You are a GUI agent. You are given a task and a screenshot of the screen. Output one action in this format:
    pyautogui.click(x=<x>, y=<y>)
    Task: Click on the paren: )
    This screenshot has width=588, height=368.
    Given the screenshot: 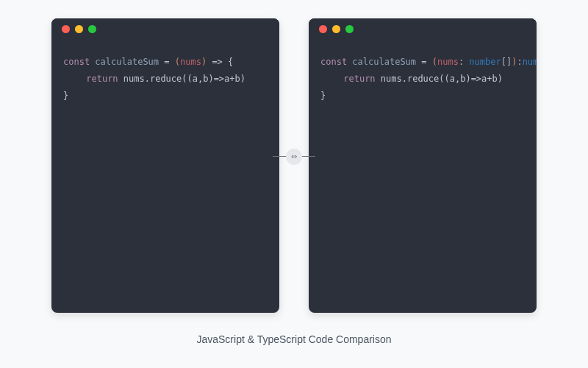 What is the action you would take?
    pyautogui.click(x=204, y=62)
    